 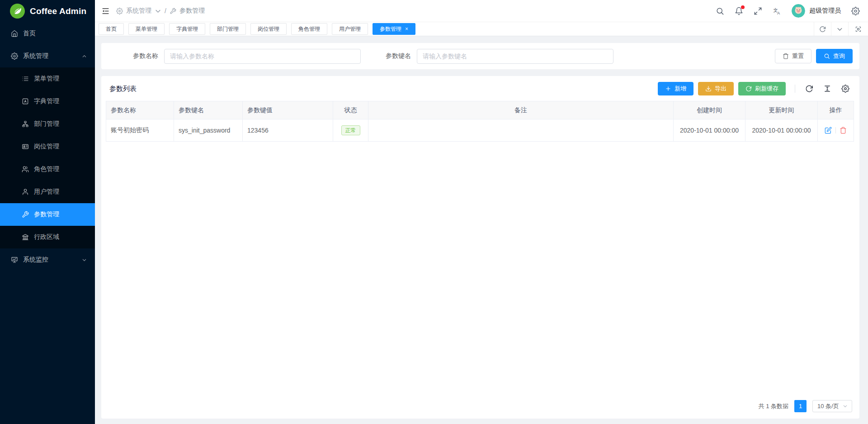 What do you see at coordinates (36, 260) in the screenshot?
I see `sidebar-item-label: 系统监控` at bounding box center [36, 260].